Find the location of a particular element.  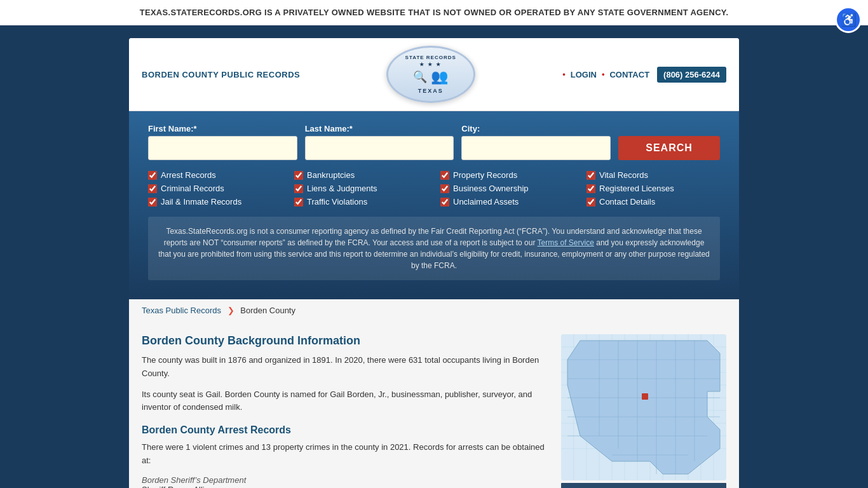

checkbox-label: Bankruptcies is located at coordinates (330, 175).